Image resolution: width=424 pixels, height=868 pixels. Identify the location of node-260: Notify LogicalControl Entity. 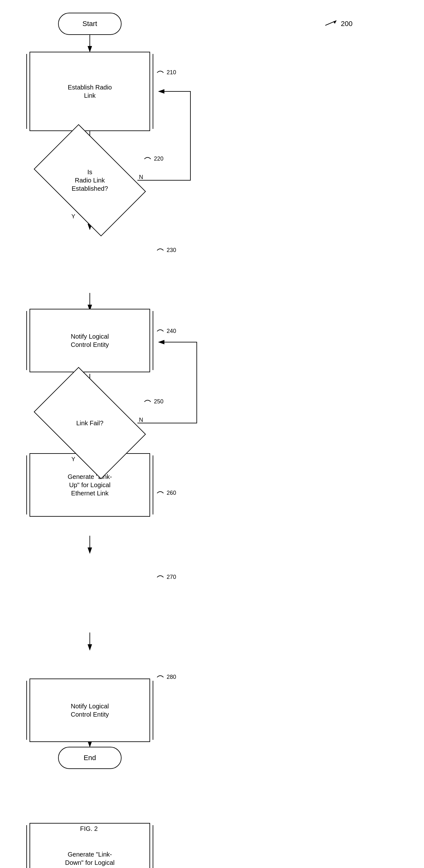
(90, 710).